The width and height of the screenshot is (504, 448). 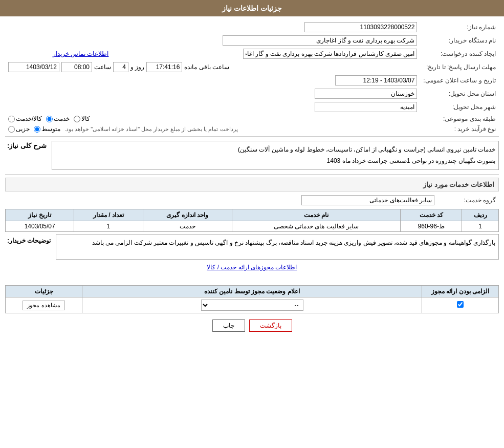 I want to click on col-name: نام خدمت, so click(x=316, y=215).